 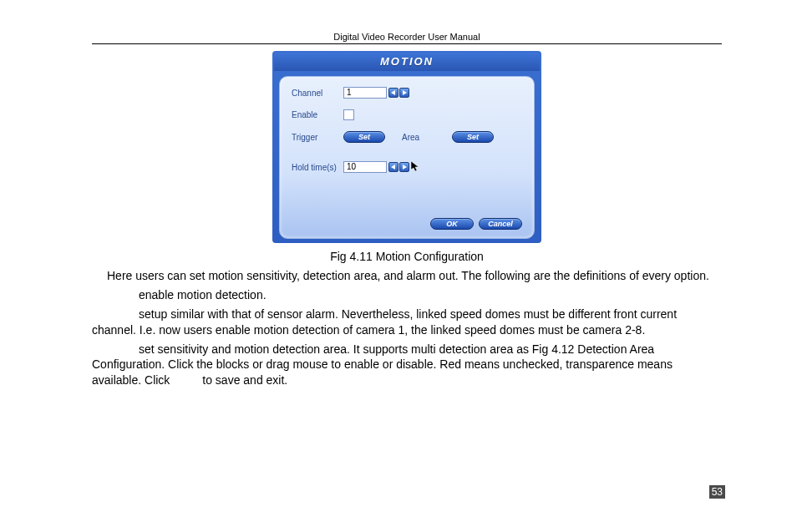 I want to click on paragraph-4a: set sensitivity and motion detection are…, so click(x=383, y=365).